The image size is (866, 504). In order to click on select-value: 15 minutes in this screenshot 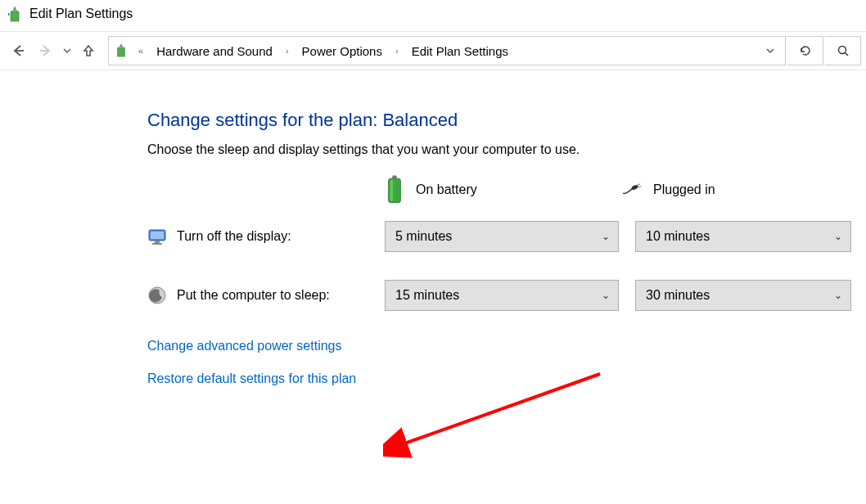, I will do `click(427, 295)`.